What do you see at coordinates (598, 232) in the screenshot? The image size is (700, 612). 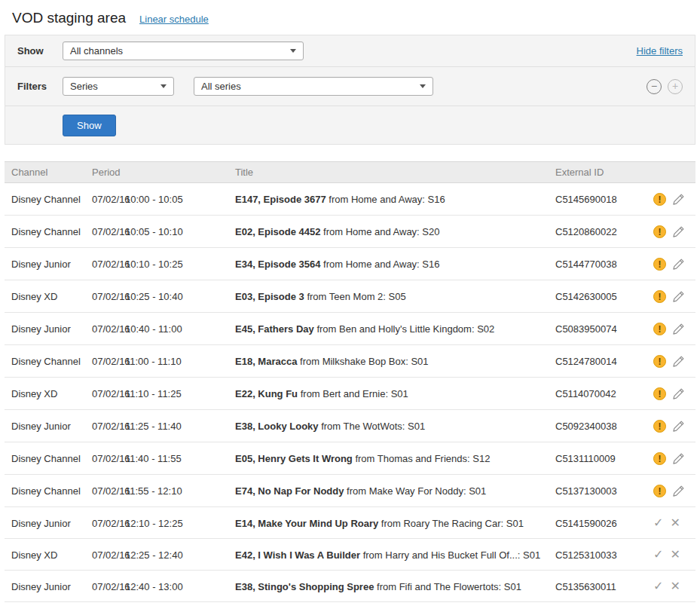 I see `external-id-cell: C5120860022` at bounding box center [598, 232].